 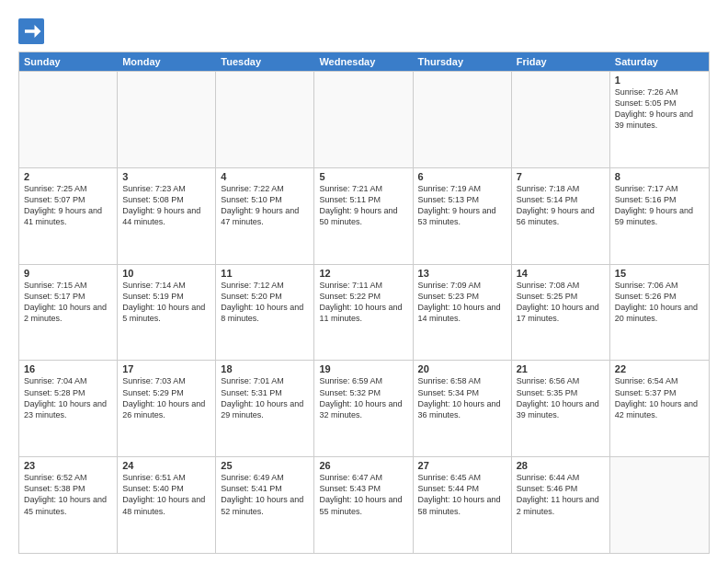 I want to click on day-info: Sunrise: 6:47 AM Sunset: 5:43 PM Dayligh…, so click(x=363, y=495).